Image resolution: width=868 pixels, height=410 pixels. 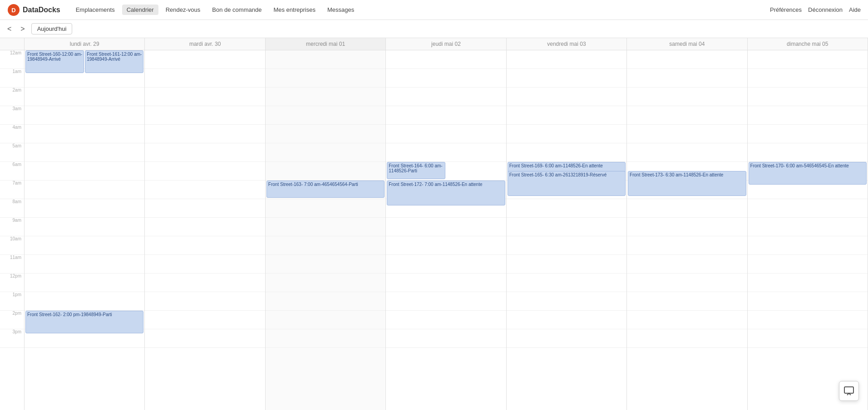 What do you see at coordinates (95, 10) in the screenshot?
I see `nav-link-emplacements: Emplacements` at bounding box center [95, 10].